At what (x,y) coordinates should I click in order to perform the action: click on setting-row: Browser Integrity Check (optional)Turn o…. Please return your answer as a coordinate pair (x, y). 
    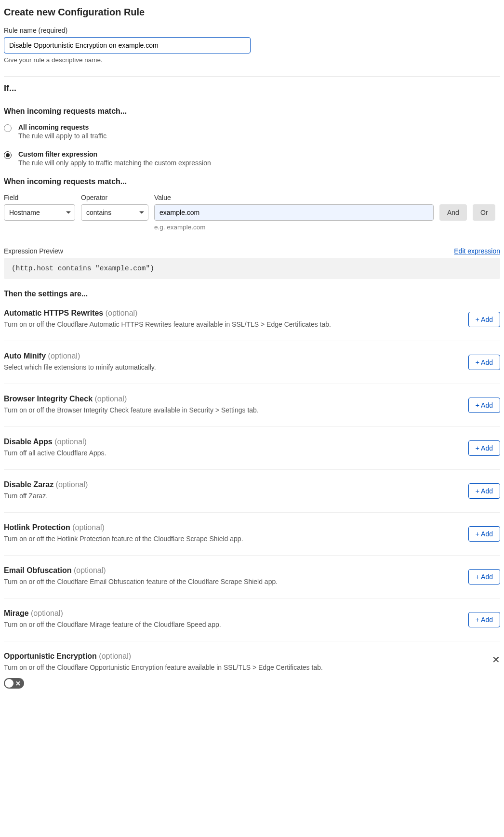
    Looking at the image, I should click on (252, 404).